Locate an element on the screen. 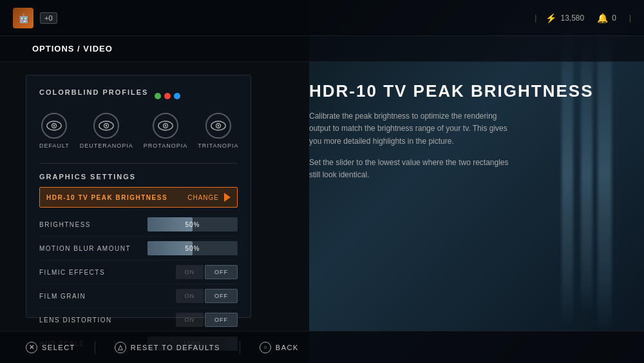 The height and width of the screenshot is (363, 644). play-arrow-icon is located at coordinates (227, 197).